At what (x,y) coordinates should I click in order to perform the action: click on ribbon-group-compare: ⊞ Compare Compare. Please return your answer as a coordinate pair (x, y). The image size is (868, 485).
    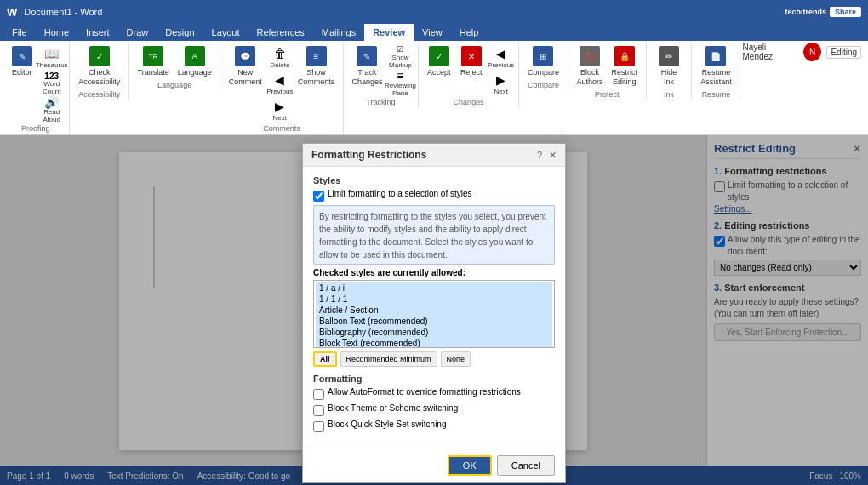
    Looking at the image, I should click on (545, 66).